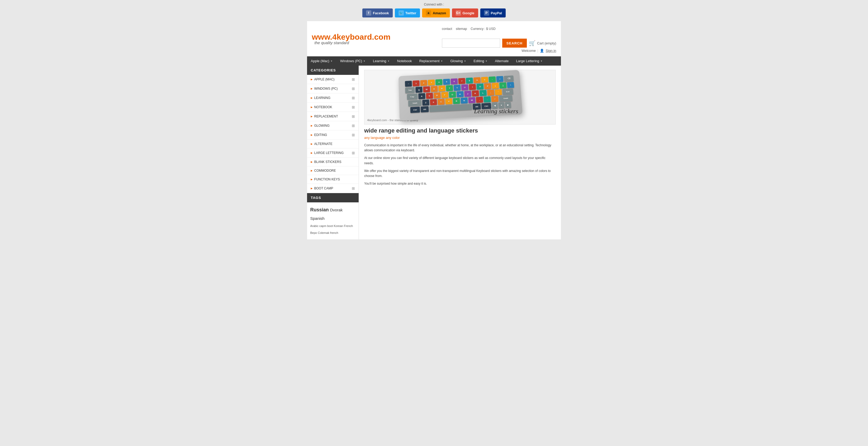 The height and width of the screenshot is (446, 868). I want to click on kb-key: 9, so click(477, 80).